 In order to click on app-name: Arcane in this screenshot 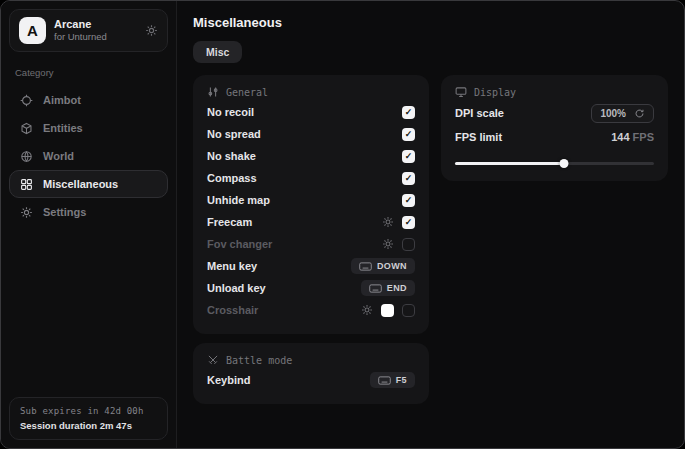, I will do `click(80, 25)`.